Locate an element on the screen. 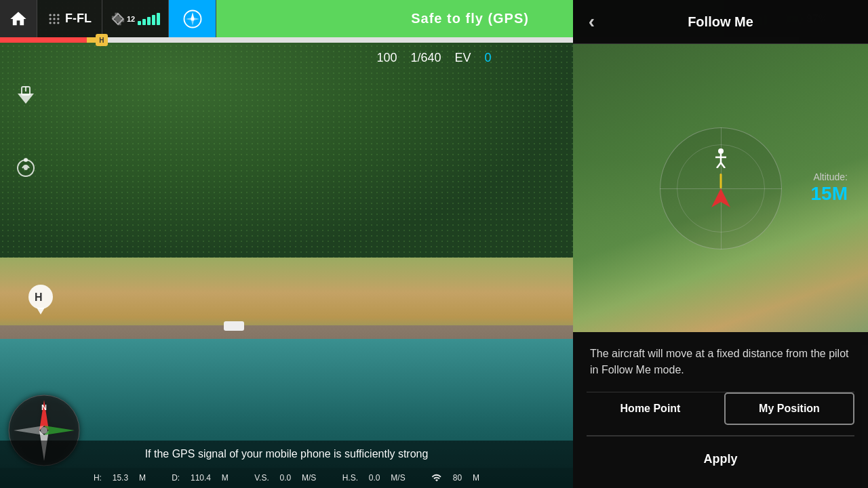 This screenshot has width=868, height=488. mode-label: F-FL is located at coordinates (79, 19).